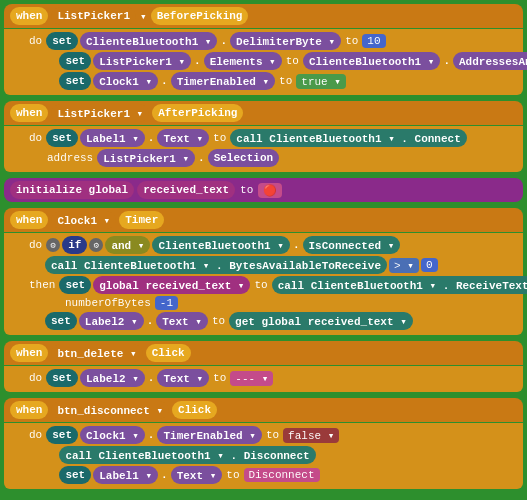 The height and width of the screenshot is (500, 527). Describe the element at coordinates (74, 245) in the screenshot. I see `if-label: if` at that location.